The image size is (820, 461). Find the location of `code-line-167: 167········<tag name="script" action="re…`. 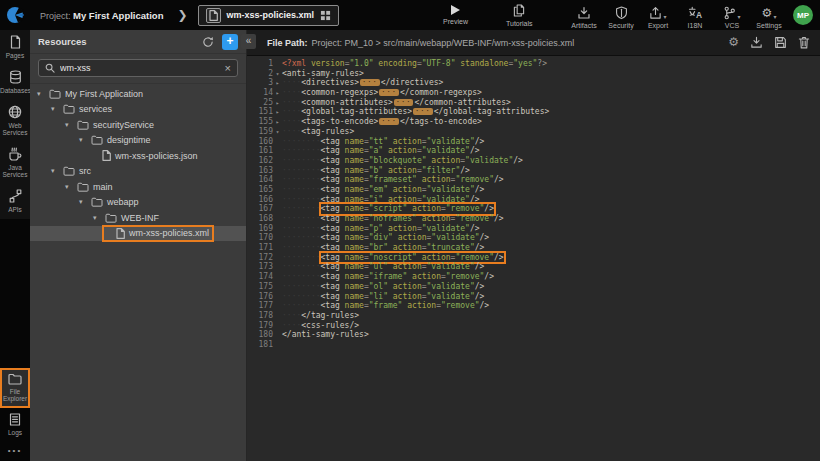

code-line-167: 167········<tag name="script" action="re… is located at coordinates (534, 209).